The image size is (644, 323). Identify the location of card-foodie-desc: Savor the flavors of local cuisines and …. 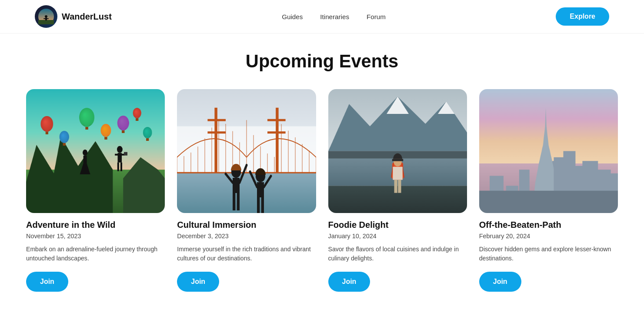
(397, 254).